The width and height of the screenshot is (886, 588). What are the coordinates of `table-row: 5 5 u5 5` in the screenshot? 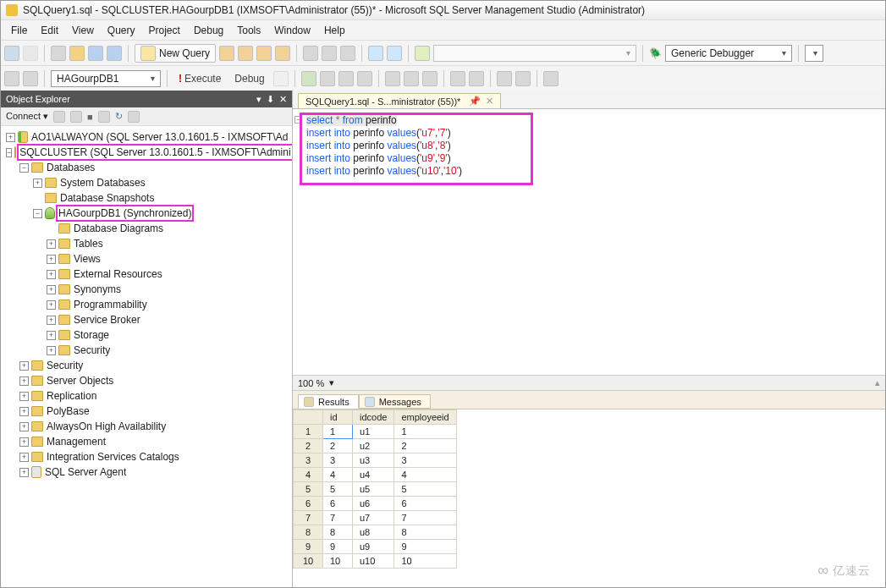 It's located at (376, 489).